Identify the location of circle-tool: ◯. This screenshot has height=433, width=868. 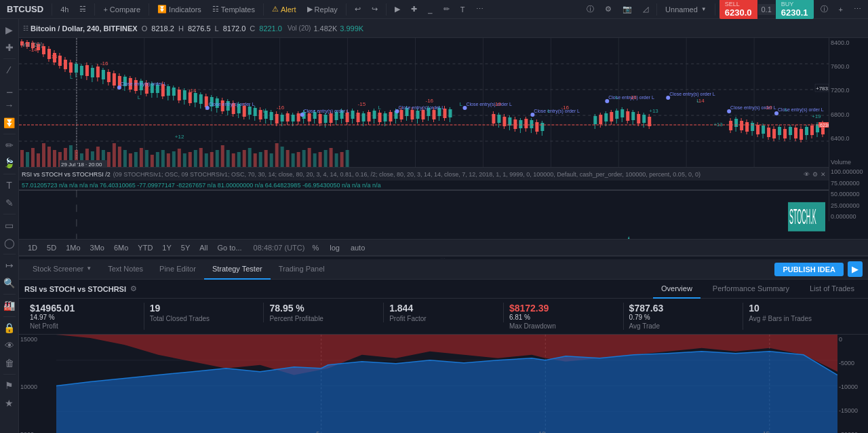
(9, 243).